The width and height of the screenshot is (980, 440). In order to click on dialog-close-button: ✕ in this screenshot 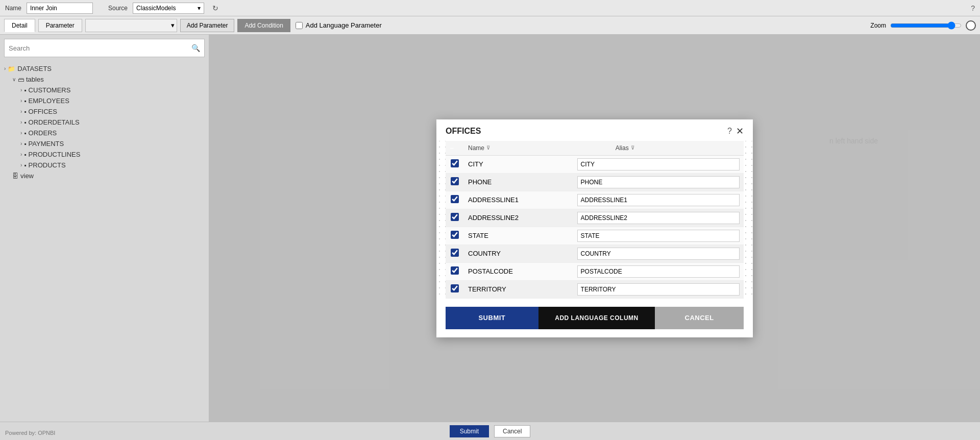, I will do `click(740, 131)`.